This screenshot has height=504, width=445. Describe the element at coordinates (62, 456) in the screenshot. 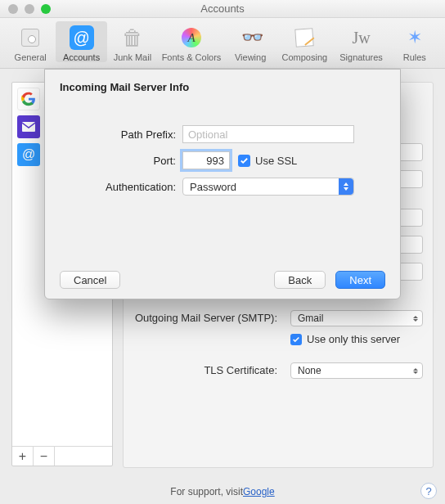

I see `sidebar-footer: + −` at that location.